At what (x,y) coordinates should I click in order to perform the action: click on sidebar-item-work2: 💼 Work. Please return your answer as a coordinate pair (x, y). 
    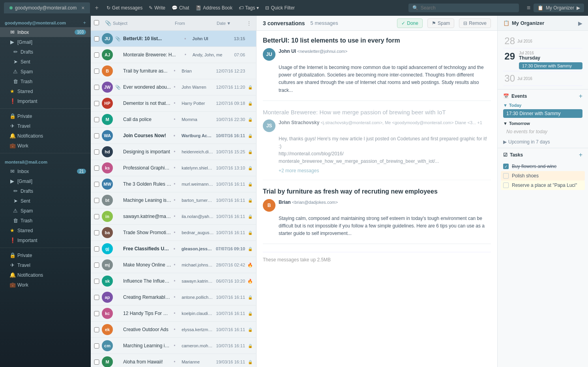
    Looking at the image, I should click on (45, 285).